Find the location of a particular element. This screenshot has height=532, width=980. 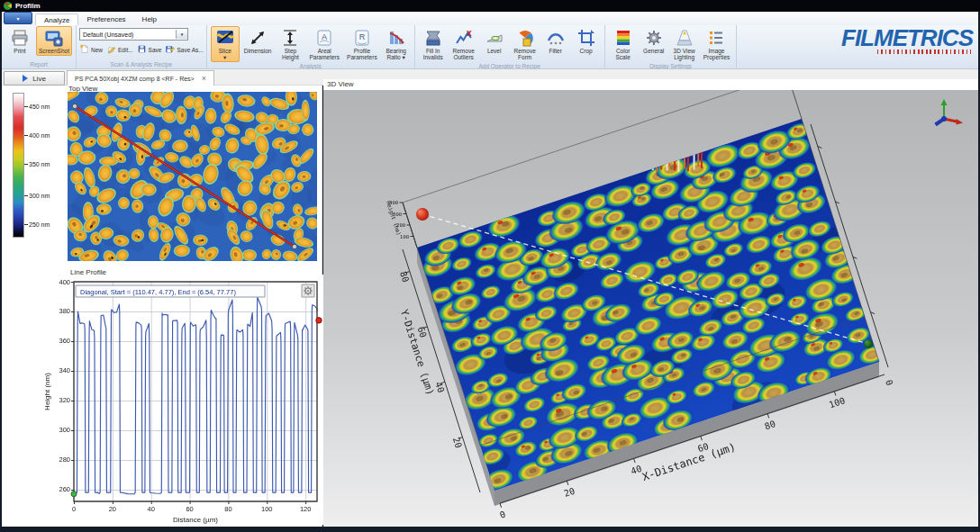

color-scale-bar is located at coordinates (18, 166).